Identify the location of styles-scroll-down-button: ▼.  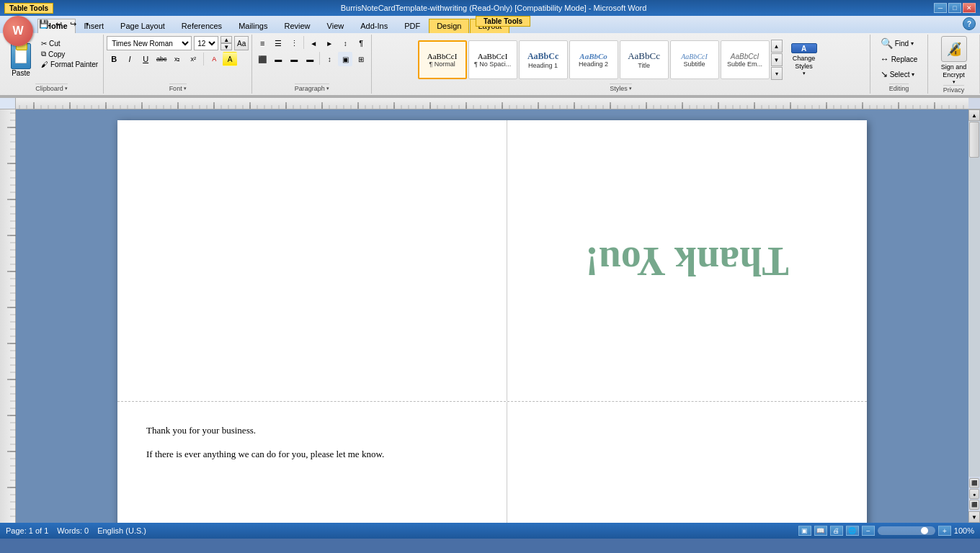
(777, 60).